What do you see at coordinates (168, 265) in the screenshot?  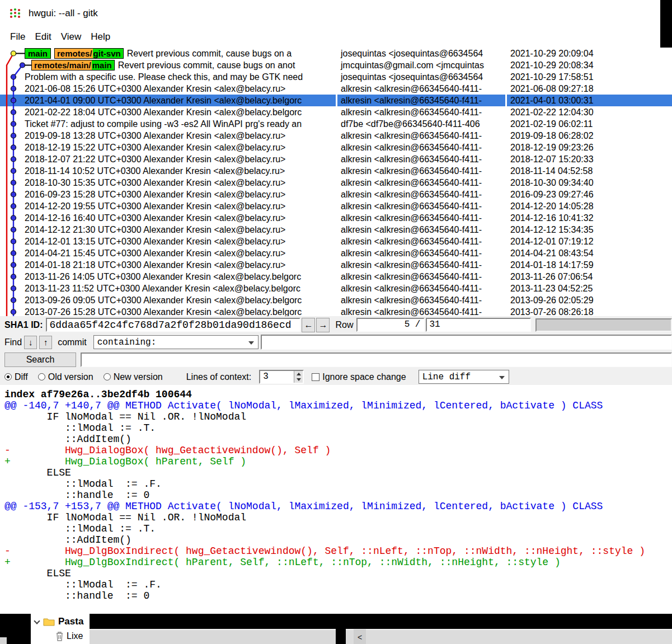 I see `commit-row: 2014-01-18 21:18 UTC+0300 Alexander Kres…` at bounding box center [168, 265].